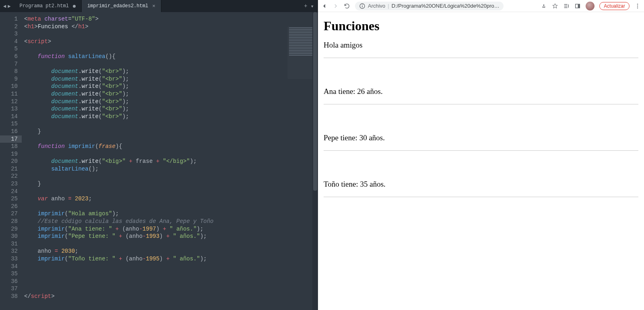  What do you see at coordinates (336, 6) in the screenshot?
I see `forward-button` at bounding box center [336, 6].